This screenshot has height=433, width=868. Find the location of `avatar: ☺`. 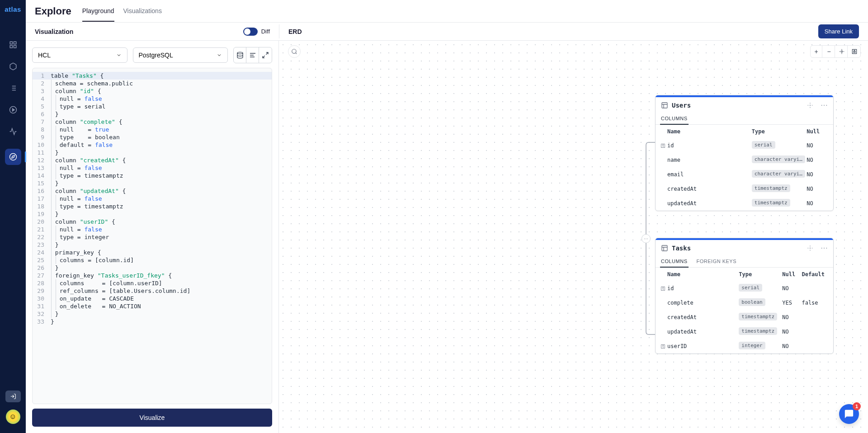

avatar: ☺ is located at coordinates (13, 417).